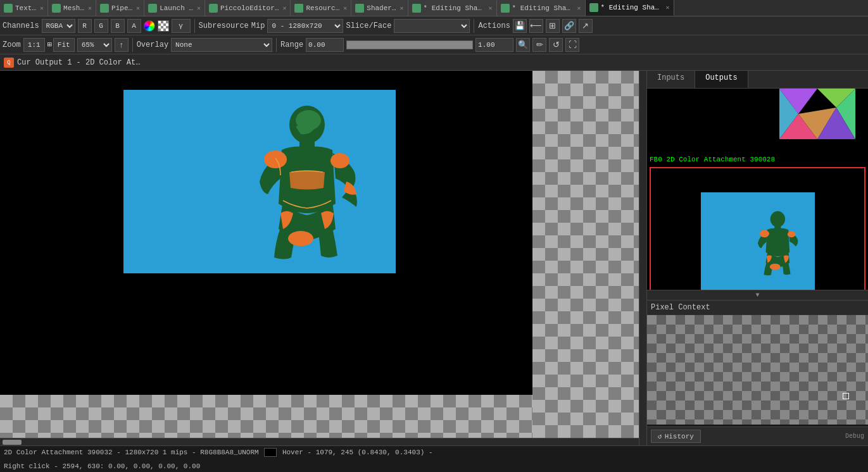 This screenshot has height=472, width=868. What do you see at coordinates (133, 45) in the screenshot?
I see `separator3` at bounding box center [133, 45].